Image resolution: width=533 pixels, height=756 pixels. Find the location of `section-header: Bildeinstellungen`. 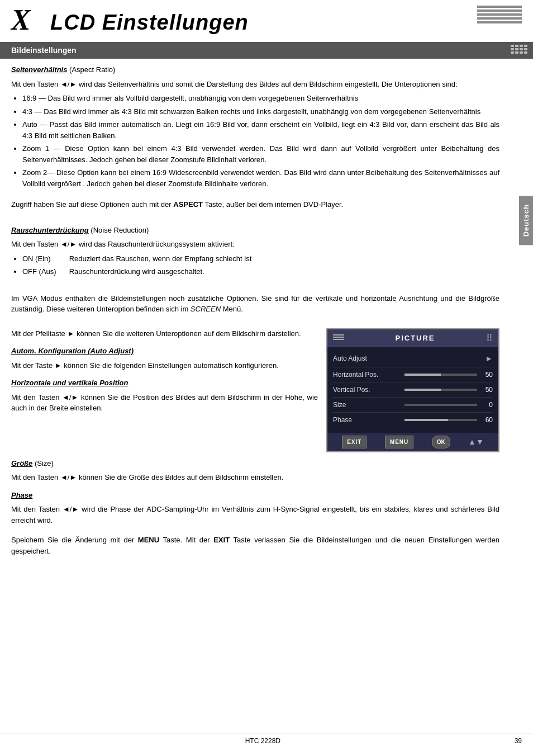

section-header: Bildeinstellungen is located at coordinates (266, 50).